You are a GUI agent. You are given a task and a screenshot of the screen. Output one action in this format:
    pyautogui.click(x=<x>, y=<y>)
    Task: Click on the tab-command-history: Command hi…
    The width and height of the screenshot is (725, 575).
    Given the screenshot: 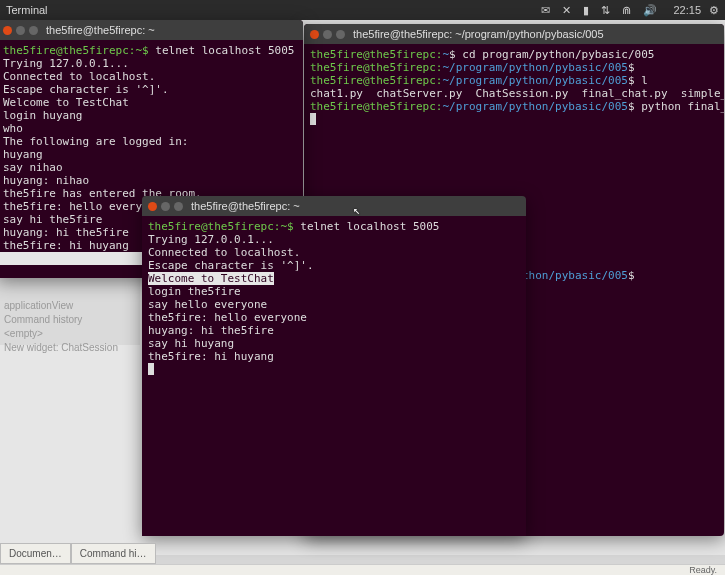 What is the action you would take?
    pyautogui.click(x=114, y=554)
    